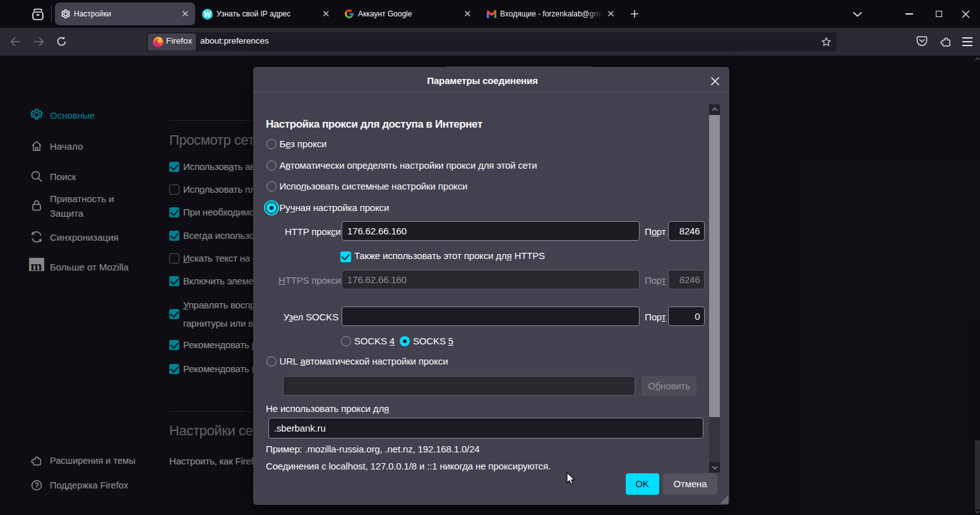 Image resolution: width=980 pixels, height=515 pixels. What do you see at coordinates (208, 15) in the screenshot?
I see `svg-text: W` at bounding box center [208, 15].